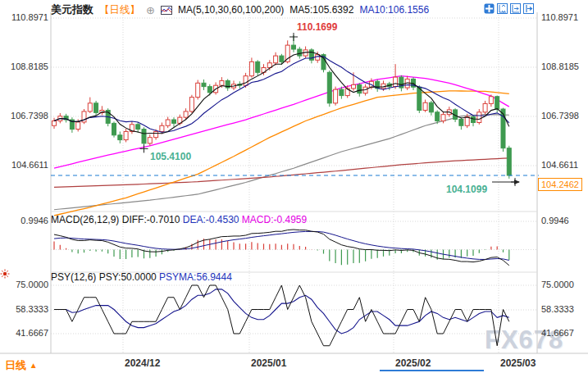  What do you see at coordinates (16, 366) in the screenshot?
I see `period-label: 日线` at bounding box center [16, 366].